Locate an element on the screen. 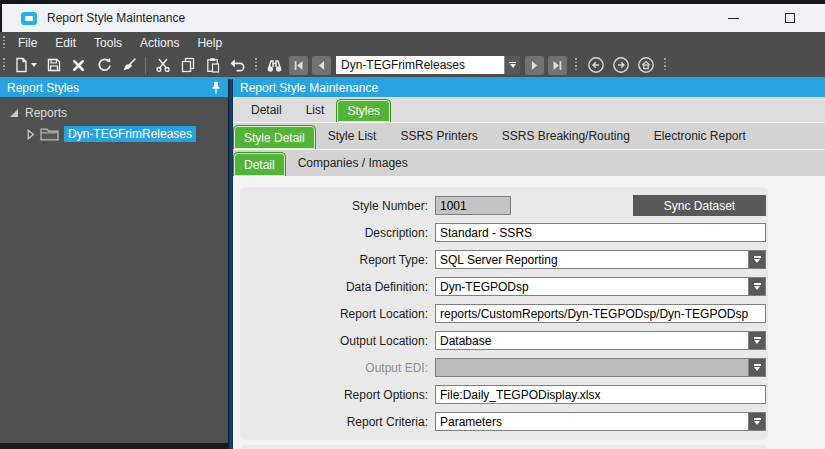 The height and width of the screenshot is (449, 825). record-selector-dropdown-button is located at coordinates (512, 65).